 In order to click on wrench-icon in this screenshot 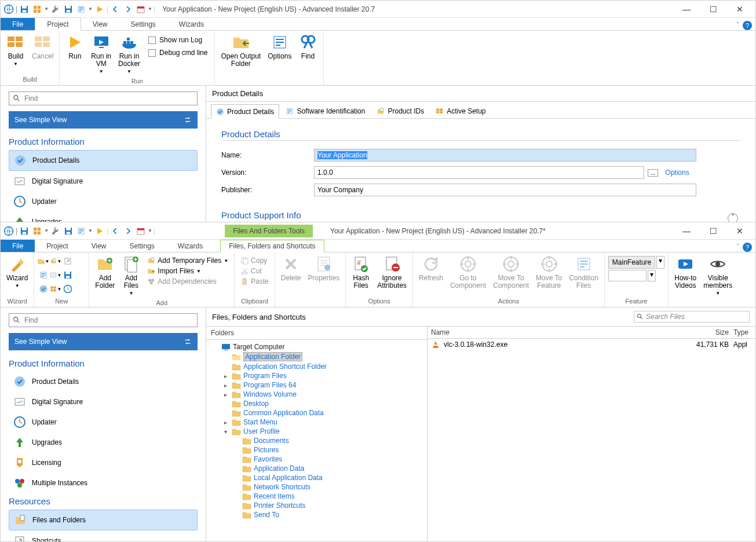, I will do `click(56, 9)`.